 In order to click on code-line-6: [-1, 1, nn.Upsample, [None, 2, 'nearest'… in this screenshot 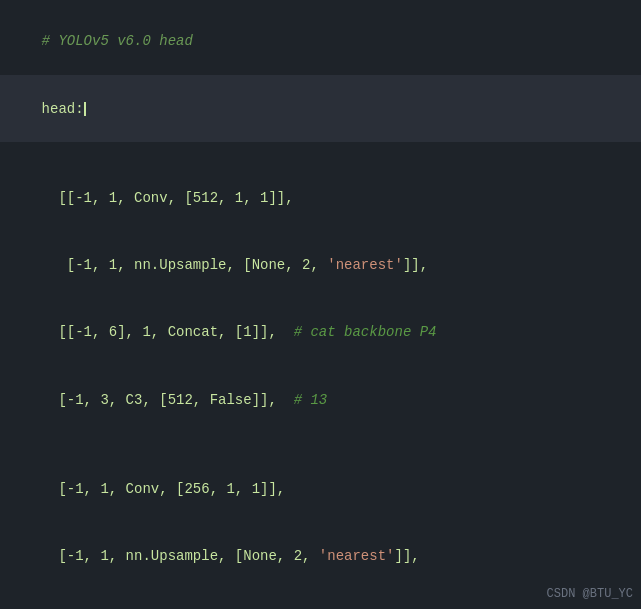, I will do `click(320, 556)`.